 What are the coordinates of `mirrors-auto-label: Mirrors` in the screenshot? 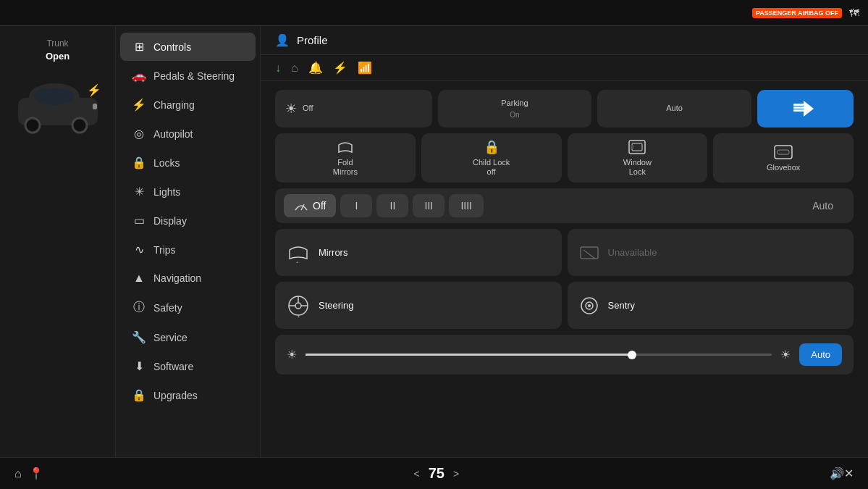 It's located at (434, 252).